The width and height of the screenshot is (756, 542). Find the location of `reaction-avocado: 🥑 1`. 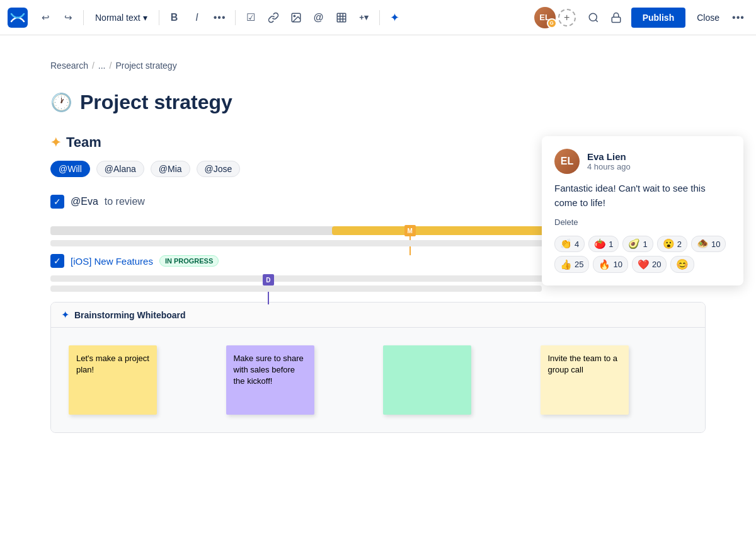

reaction-avocado: 🥑 1 is located at coordinates (638, 244).